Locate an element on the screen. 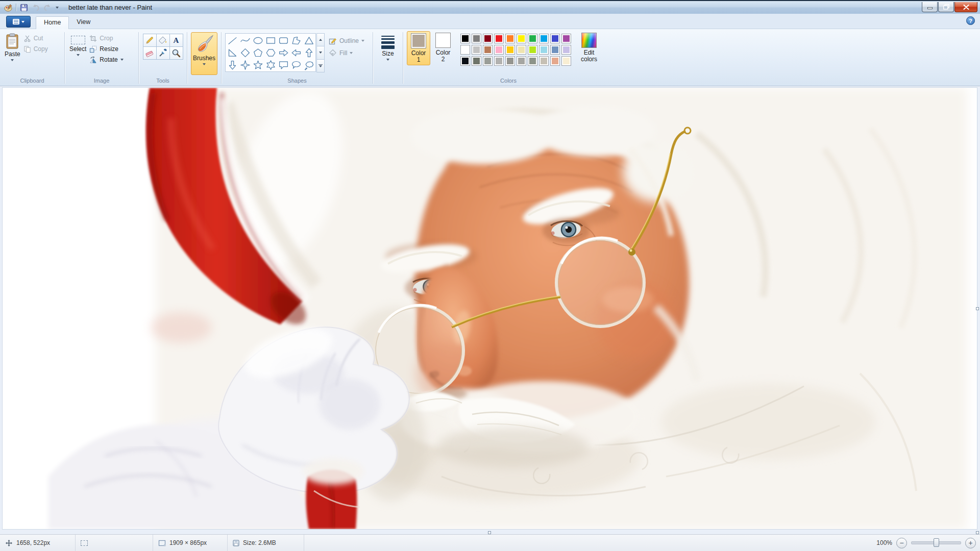  redo-icon is located at coordinates (47, 8).